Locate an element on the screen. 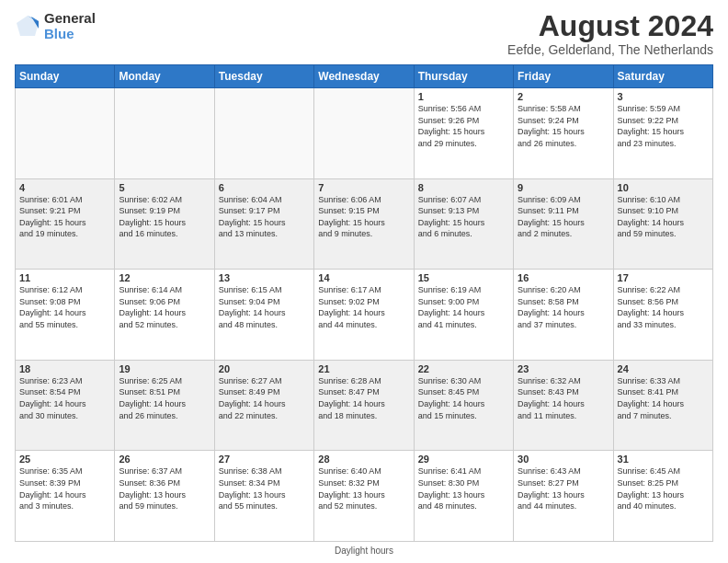  calendar-cell: 16Sunrise: 6:20 AM Sunset: 8:58 PM Dayli… is located at coordinates (563, 315).